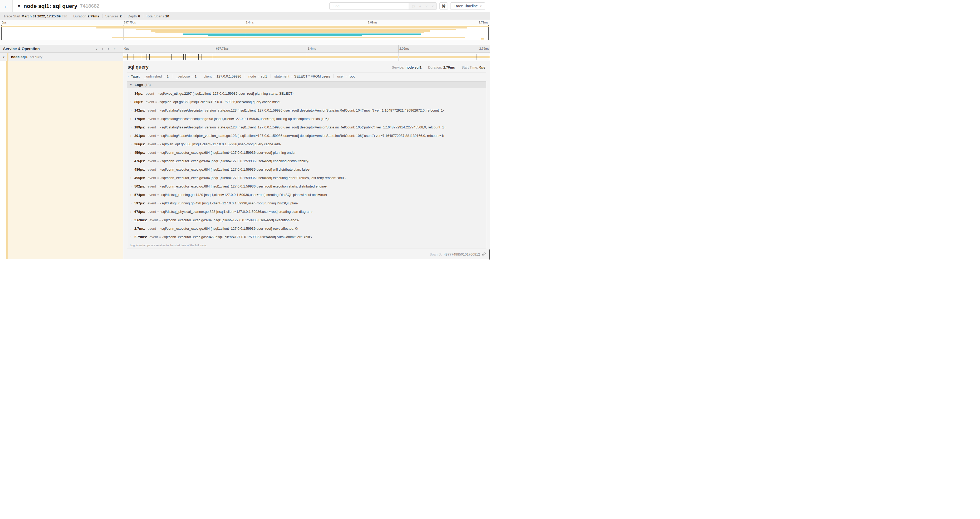  Describe the element at coordinates (6, 6) in the screenshot. I see `back-arrow-icon: ←` at that location.